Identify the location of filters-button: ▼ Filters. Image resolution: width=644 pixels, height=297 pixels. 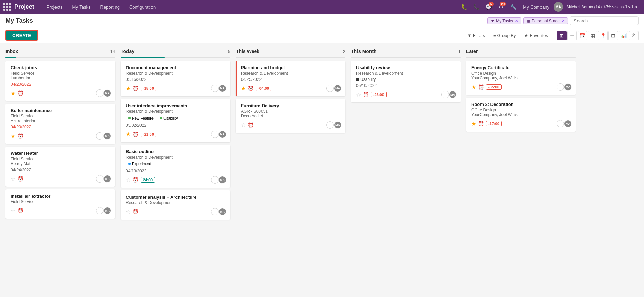
(476, 36).